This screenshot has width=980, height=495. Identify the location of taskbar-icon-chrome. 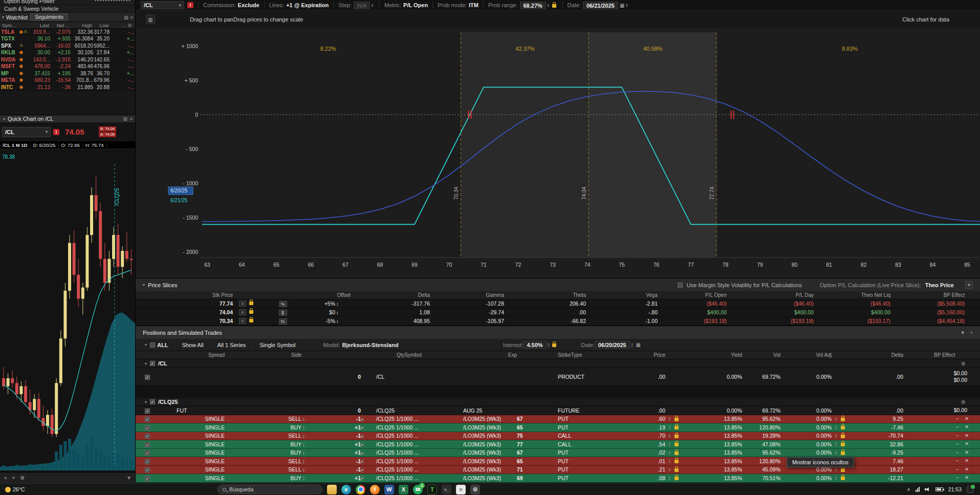
(360, 489).